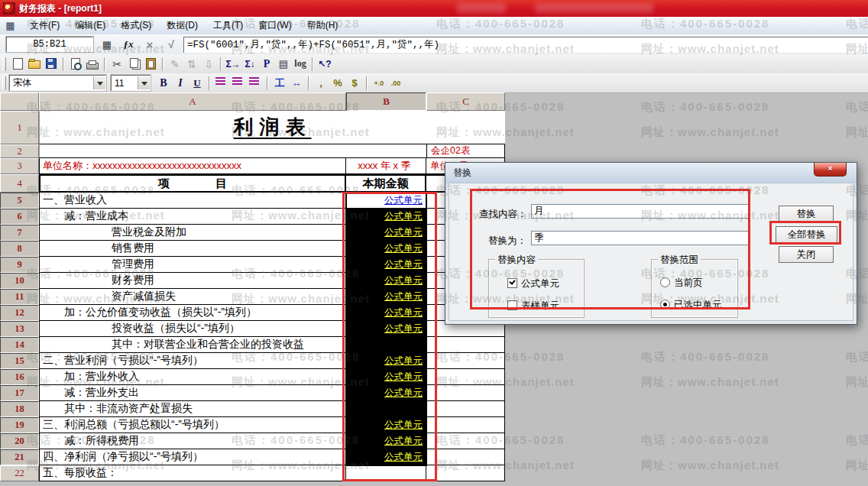 The image size is (868, 486). Describe the element at coordinates (151, 64) in the screenshot. I see `paste-icon` at that location.